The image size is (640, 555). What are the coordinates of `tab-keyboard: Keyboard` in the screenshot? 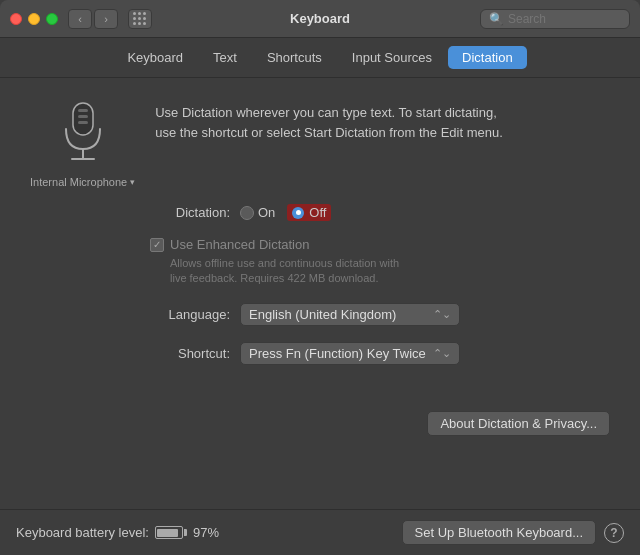 It's located at (155, 58).